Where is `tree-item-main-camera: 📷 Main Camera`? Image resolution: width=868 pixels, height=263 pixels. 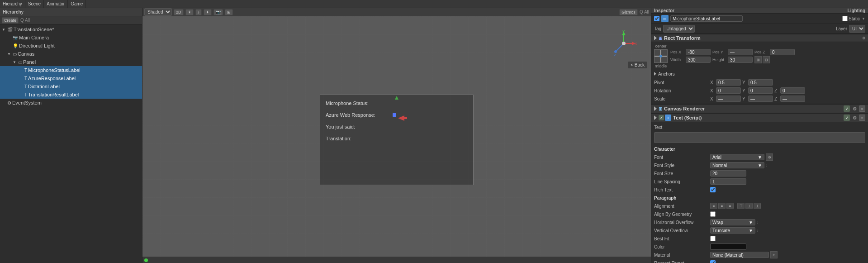 tree-item-main-camera: 📷 Main Camera is located at coordinates (71, 38).